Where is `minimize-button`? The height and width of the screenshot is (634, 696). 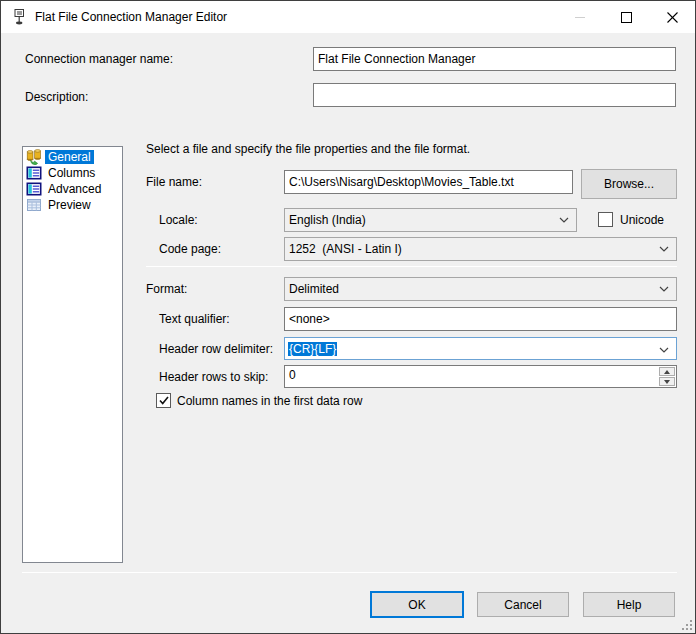 minimize-button is located at coordinates (580, 17).